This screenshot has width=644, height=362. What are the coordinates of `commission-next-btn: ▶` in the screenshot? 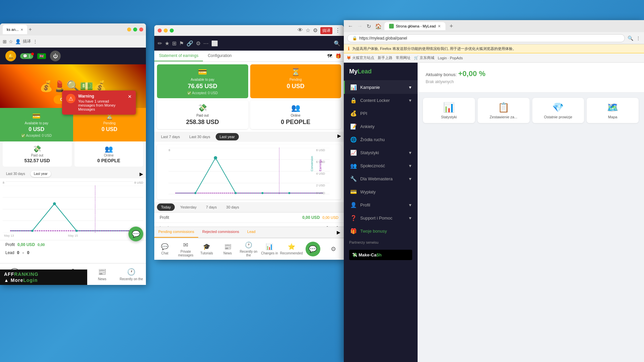 It's located at (339, 232).